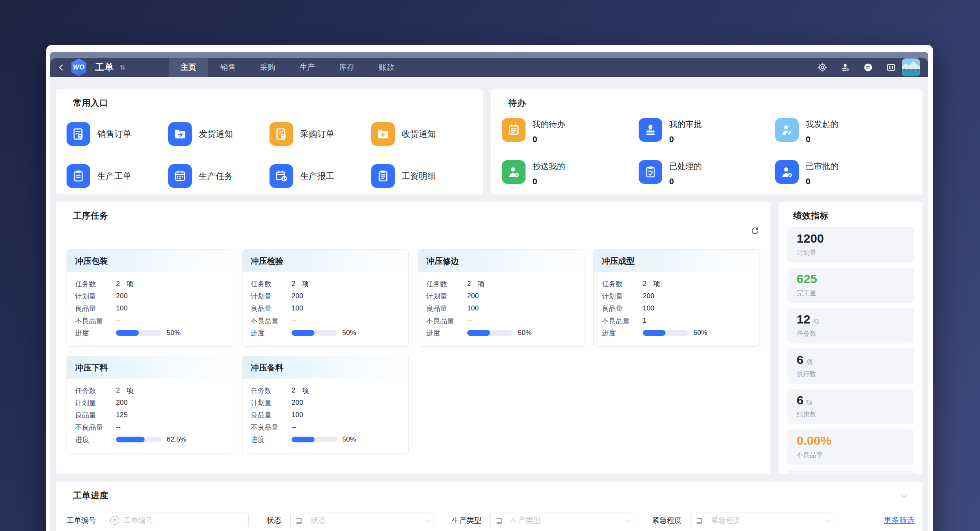 The height and width of the screenshot is (531, 980). What do you see at coordinates (552, 520) in the screenshot?
I see `filter-group: 生产类型 ⊒ 生产类型` at bounding box center [552, 520].